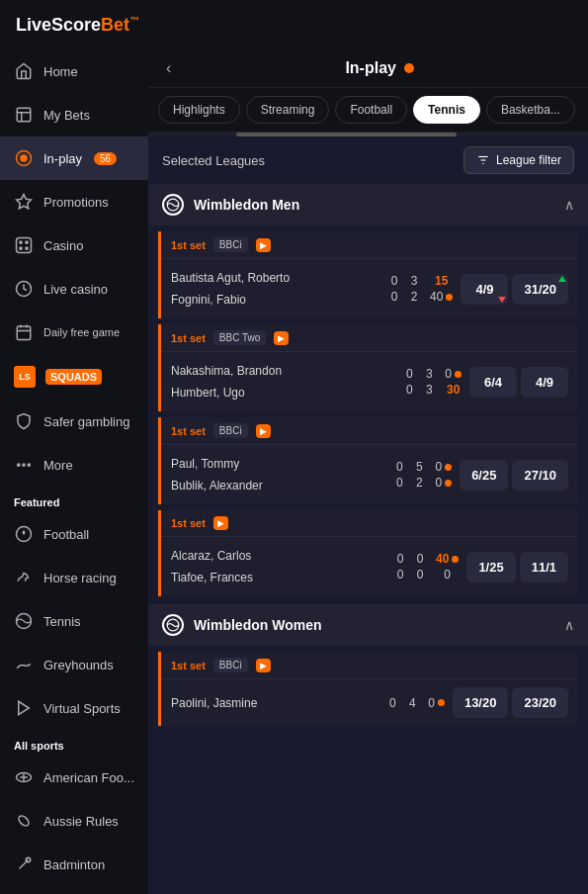  Describe the element at coordinates (421, 475) in the screenshot. I see `score-section-3: 0 0 5 2 0 0` at that location.